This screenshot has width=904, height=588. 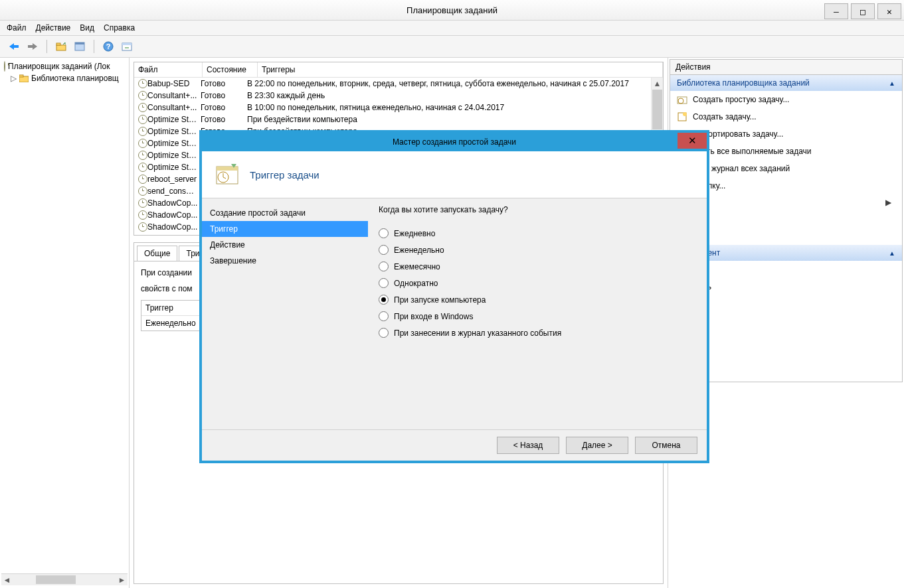 I want to click on tab-general: Общие, so click(x=157, y=254).